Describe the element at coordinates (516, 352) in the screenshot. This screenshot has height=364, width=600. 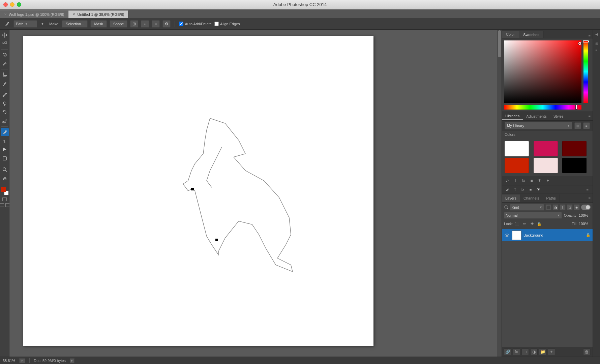
I see `layer-fx-btn: fx` at that location.